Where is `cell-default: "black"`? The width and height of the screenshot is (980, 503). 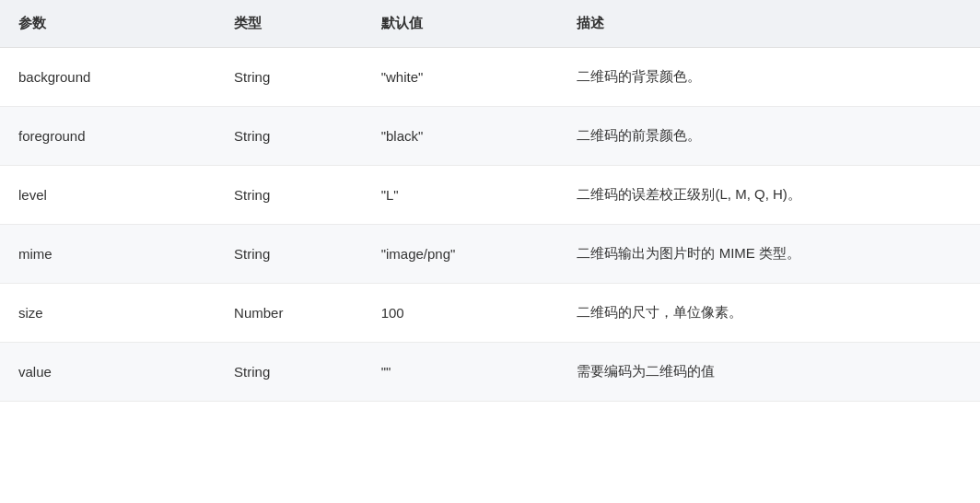 cell-default: "black" is located at coordinates (461, 136).